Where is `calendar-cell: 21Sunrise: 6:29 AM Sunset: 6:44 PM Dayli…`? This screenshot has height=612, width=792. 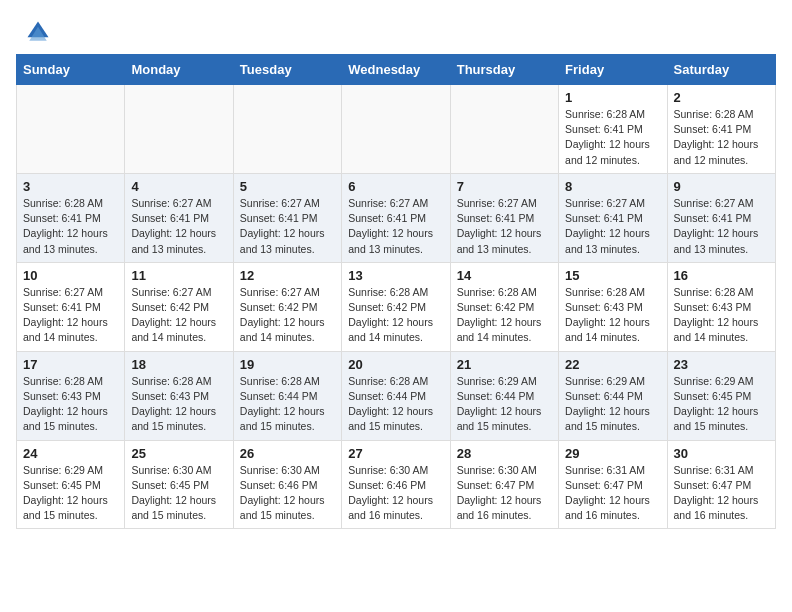
calendar-cell: 21Sunrise: 6:29 AM Sunset: 6:44 PM Dayli… is located at coordinates (504, 396).